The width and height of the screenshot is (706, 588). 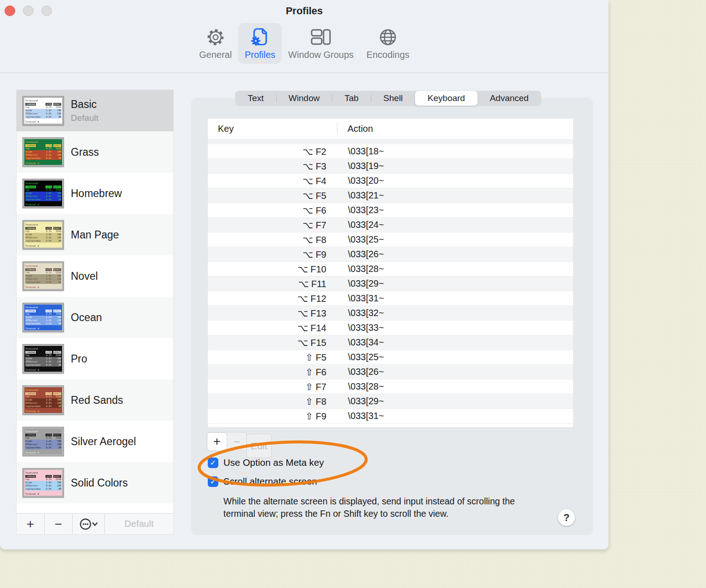 I want to click on action-cell: \033[20~, so click(x=366, y=181).